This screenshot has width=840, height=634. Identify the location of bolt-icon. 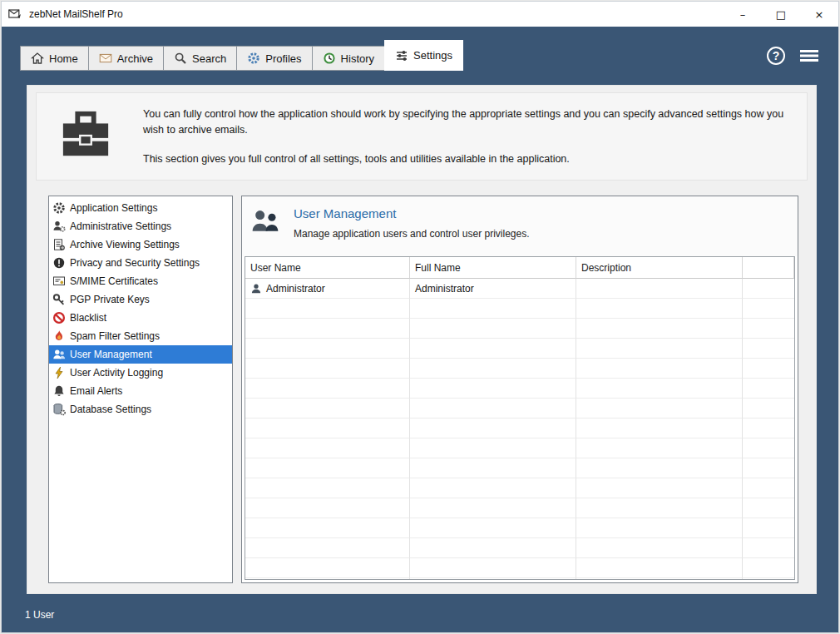
(59, 373).